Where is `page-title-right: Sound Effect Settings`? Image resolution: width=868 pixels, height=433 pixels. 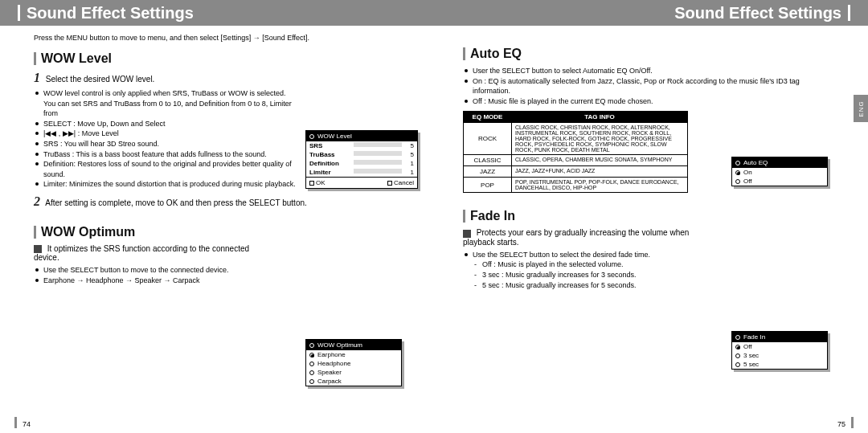
page-title-right: Sound Effect Settings is located at coordinates (758, 13).